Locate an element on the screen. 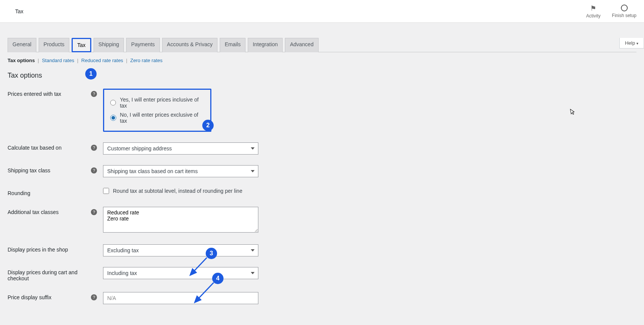  page-title: Tax is located at coordinates (19, 11).